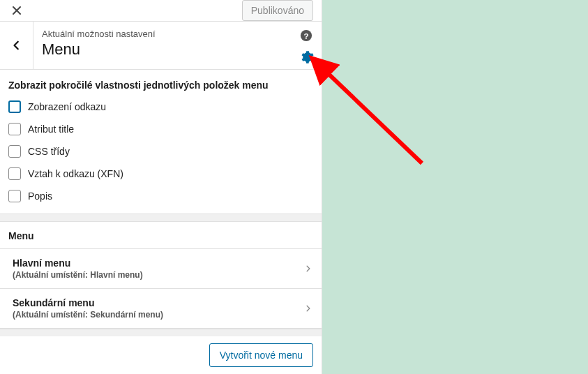 This screenshot has height=374, width=588. Describe the element at coordinates (17, 10) in the screenshot. I see `close-button` at that location.